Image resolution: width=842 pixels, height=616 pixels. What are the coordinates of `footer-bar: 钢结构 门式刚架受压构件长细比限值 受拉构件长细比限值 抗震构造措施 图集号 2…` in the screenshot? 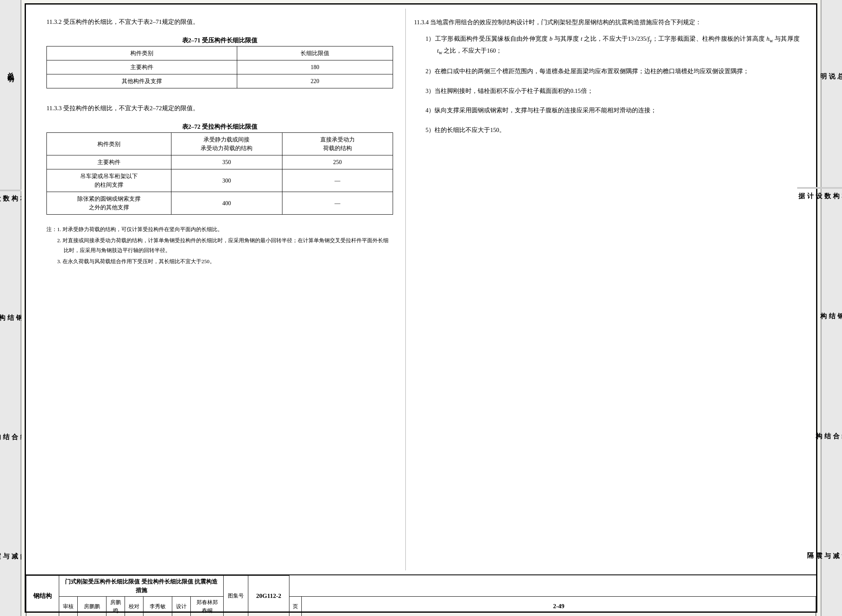 It's located at (421, 593).